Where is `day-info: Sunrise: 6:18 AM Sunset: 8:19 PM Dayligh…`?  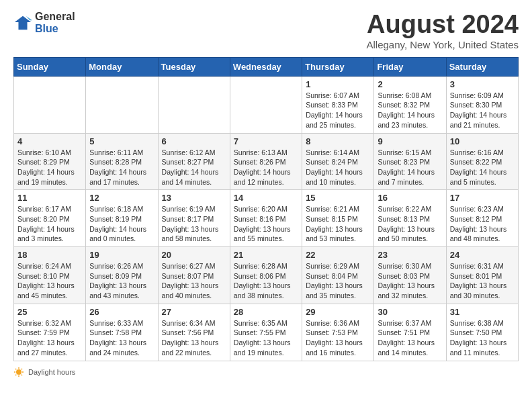 day-info: Sunrise: 6:18 AM Sunset: 8:19 PM Dayligh… is located at coordinates (122, 224).